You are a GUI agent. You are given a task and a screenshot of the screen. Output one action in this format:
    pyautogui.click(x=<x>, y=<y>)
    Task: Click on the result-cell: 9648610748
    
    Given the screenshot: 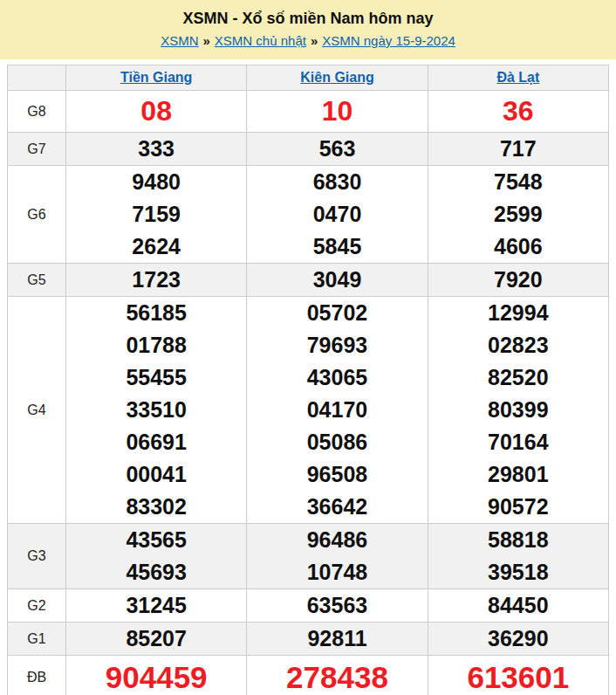 What is the action you would take?
    pyautogui.click(x=337, y=557)
    